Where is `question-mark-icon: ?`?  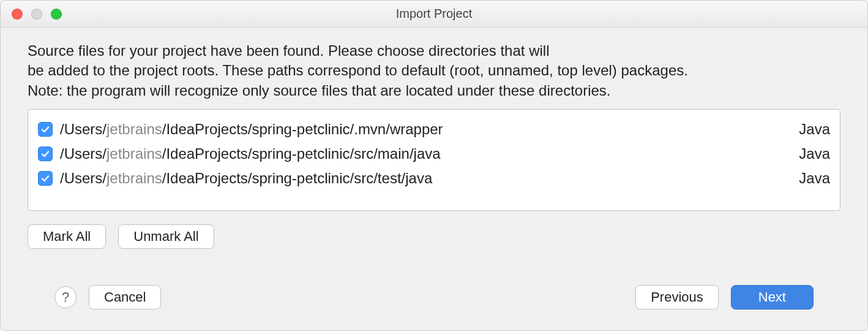 question-mark-icon: ? is located at coordinates (65, 297).